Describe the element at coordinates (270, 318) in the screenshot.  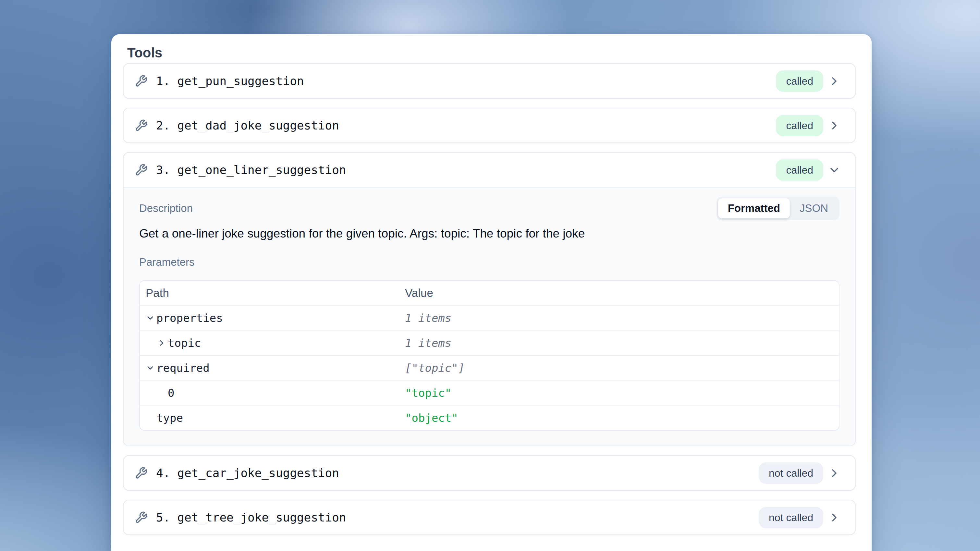
I see `parameter-path-cell: properties` at that location.